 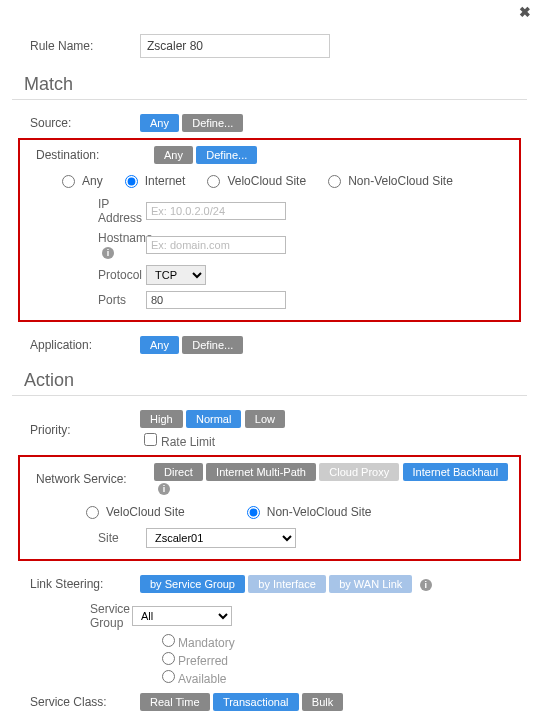 What do you see at coordinates (390, 181) in the screenshot?
I see `dest-radio-nonvelo: Non-VeloCloud Site` at bounding box center [390, 181].